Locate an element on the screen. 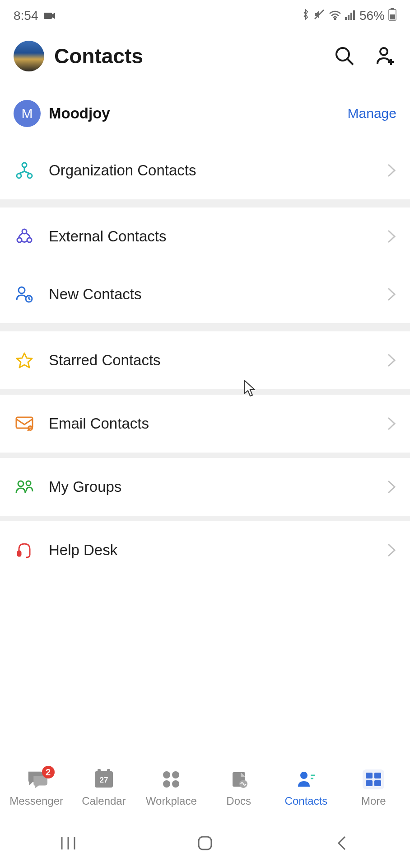 This screenshot has height=868, width=410. new-contact-icon is located at coordinates (24, 294).